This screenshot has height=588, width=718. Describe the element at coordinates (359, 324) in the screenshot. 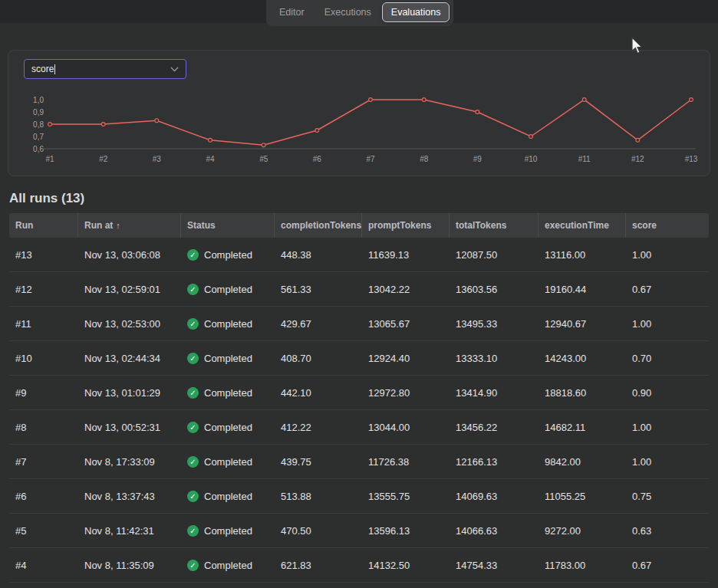

I see `table-row: #11Nov 13, 02:53:00✓Completed429.6713065…` at that location.